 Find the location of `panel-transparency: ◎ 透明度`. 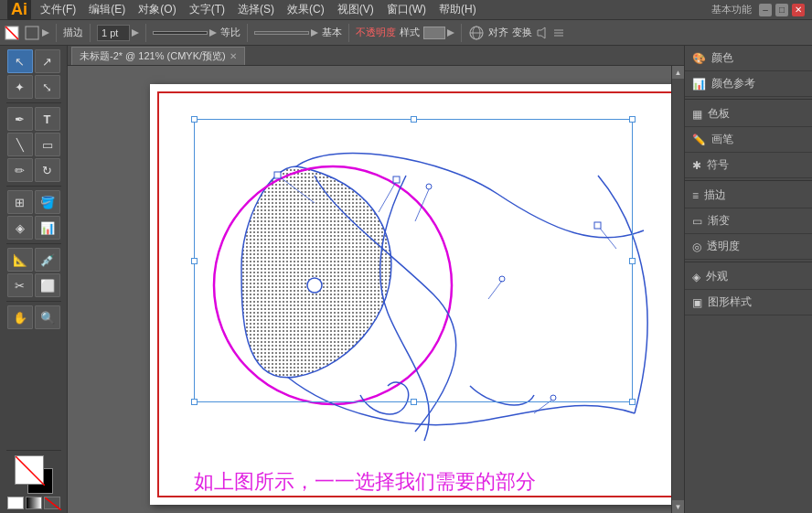

panel-transparency: ◎ 透明度 is located at coordinates (748, 247).